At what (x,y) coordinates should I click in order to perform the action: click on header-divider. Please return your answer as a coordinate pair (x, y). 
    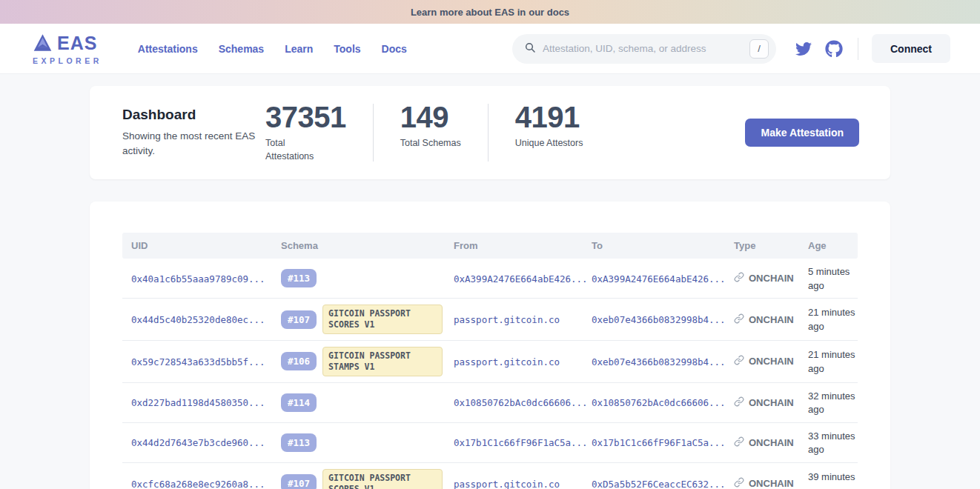
    Looking at the image, I should click on (858, 49).